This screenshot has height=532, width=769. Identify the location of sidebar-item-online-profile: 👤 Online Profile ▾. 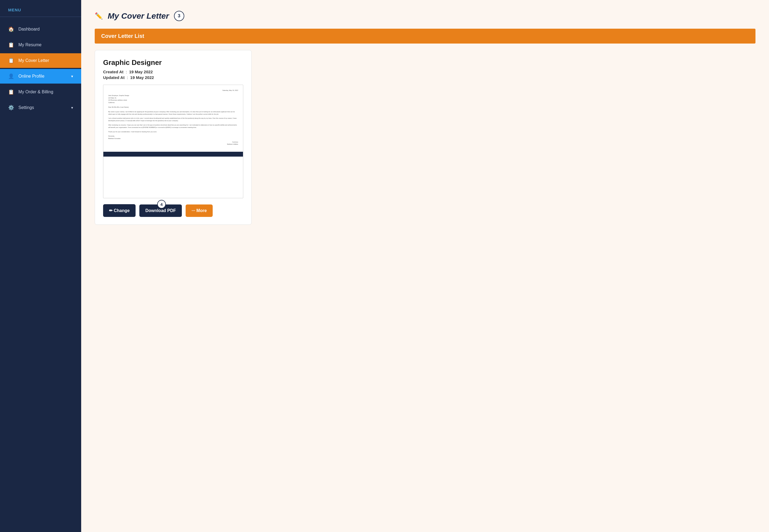
(41, 76).